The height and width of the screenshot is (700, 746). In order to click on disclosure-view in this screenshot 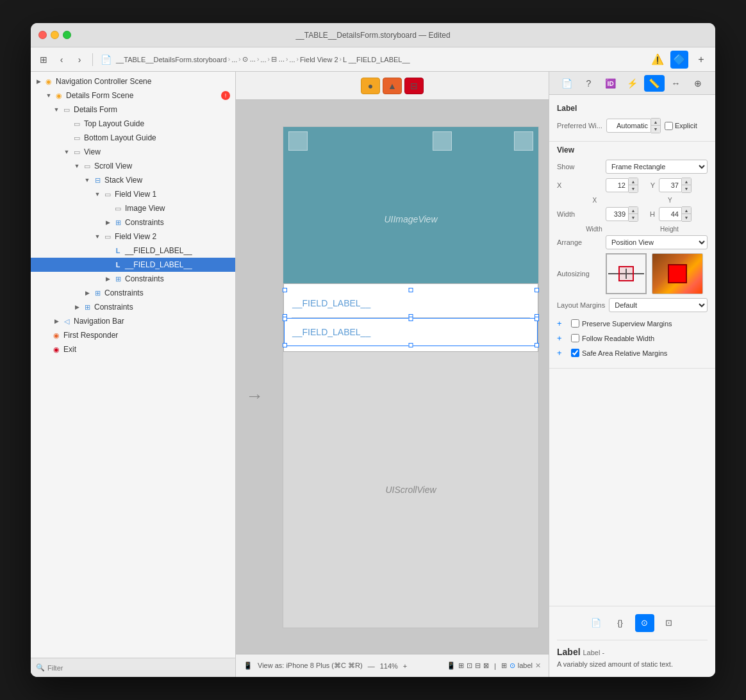, I will do `click(67, 152)`.